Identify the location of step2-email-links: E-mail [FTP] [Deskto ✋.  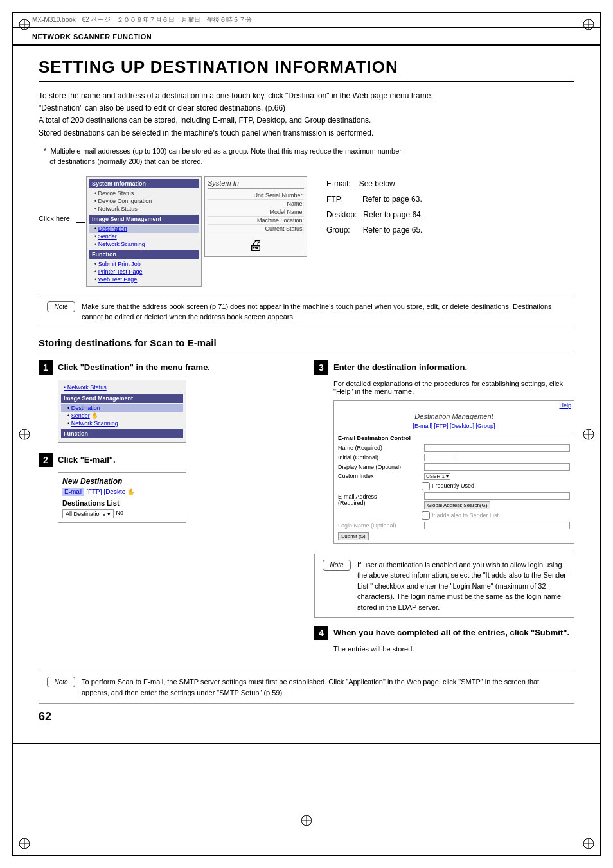
(122, 492).